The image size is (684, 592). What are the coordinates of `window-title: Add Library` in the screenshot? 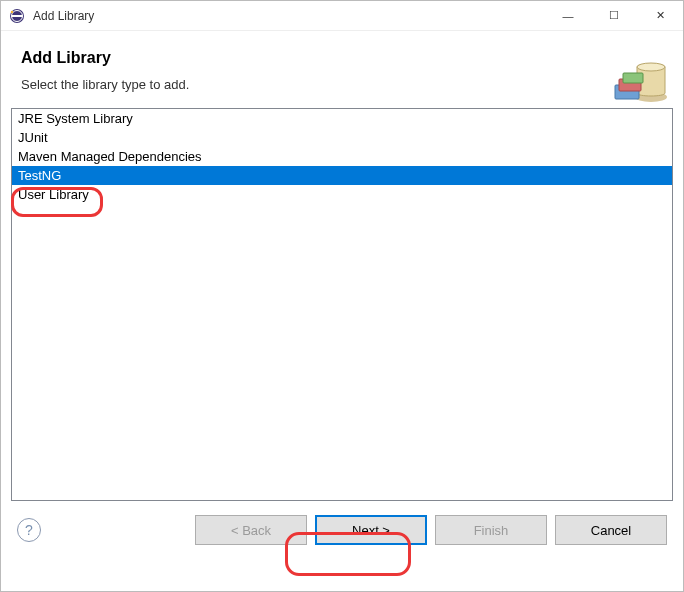 It's located at (289, 16).